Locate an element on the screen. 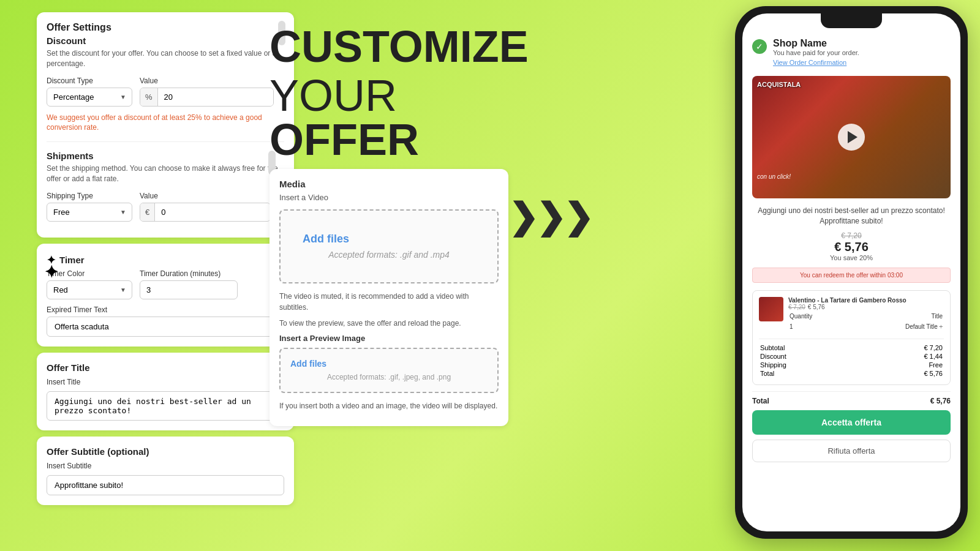  offer-title-input-group: Insert Title Aggiungi uno dei nostri bes… is located at coordinates (165, 399).